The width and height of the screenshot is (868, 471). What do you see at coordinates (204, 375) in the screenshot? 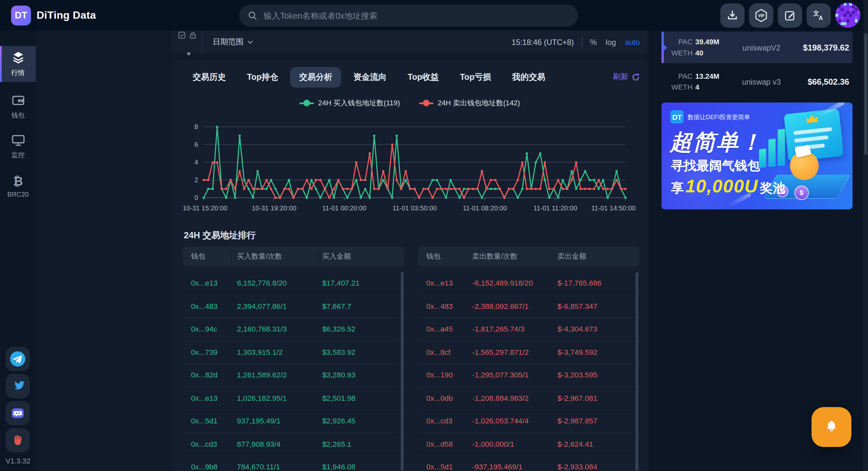
I see `wallet-address: 0x...82d` at bounding box center [204, 375].